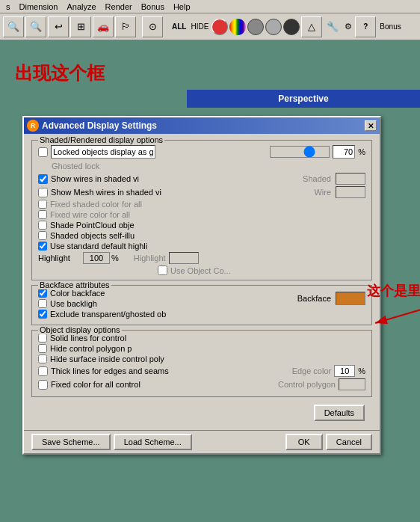 The height and width of the screenshot is (522, 420). Describe the element at coordinates (202, 126) in the screenshot. I see `dialog-titlebar: R Advanced Display Settings ✕` at that location.